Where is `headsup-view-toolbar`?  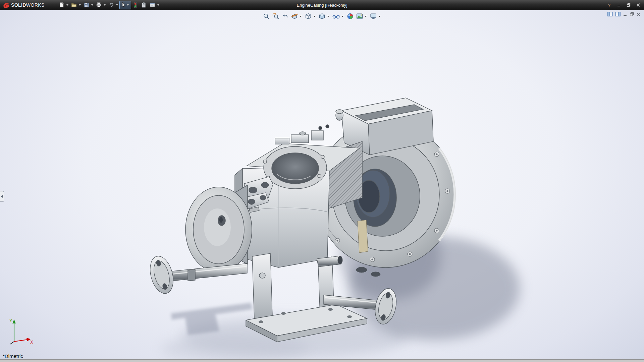 headsup-view-toolbar is located at coordinates (322, 16).